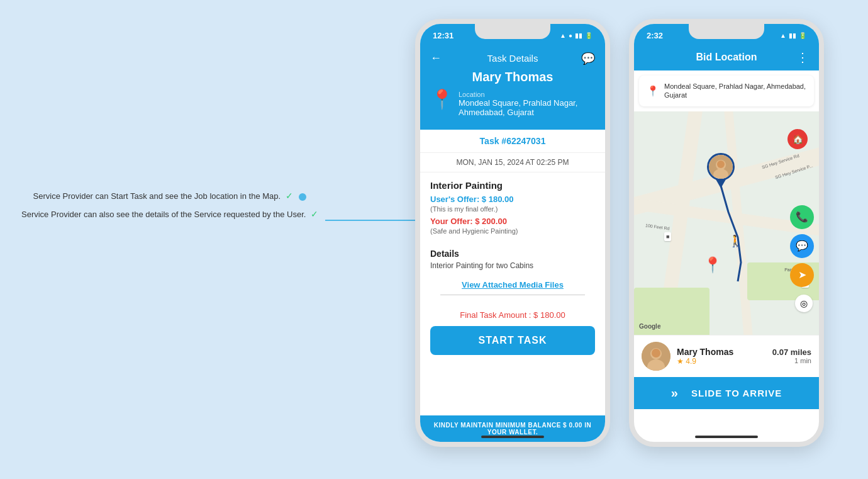  Describe the element at coordinates (792, 352) in the screenshot. I see `driver-distance: 0.07 miles` at that location.